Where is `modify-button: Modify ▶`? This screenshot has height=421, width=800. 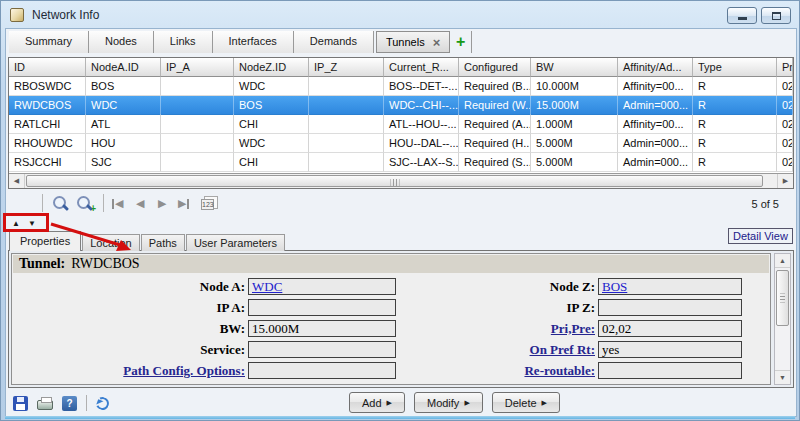
modify-button: Modify ▶ is located at coordinates (448, 402).